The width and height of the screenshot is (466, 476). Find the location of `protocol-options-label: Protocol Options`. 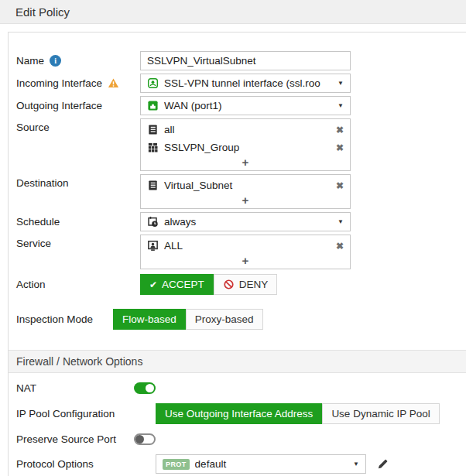

protocol-options-label: Protocol Options is located at coordinates (55, 464).